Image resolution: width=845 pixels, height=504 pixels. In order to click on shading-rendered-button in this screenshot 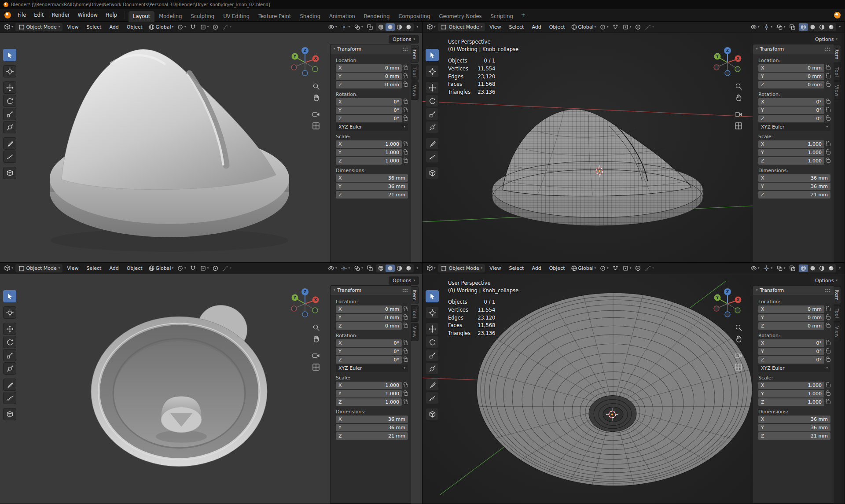, I will do `click(831, 269)`.